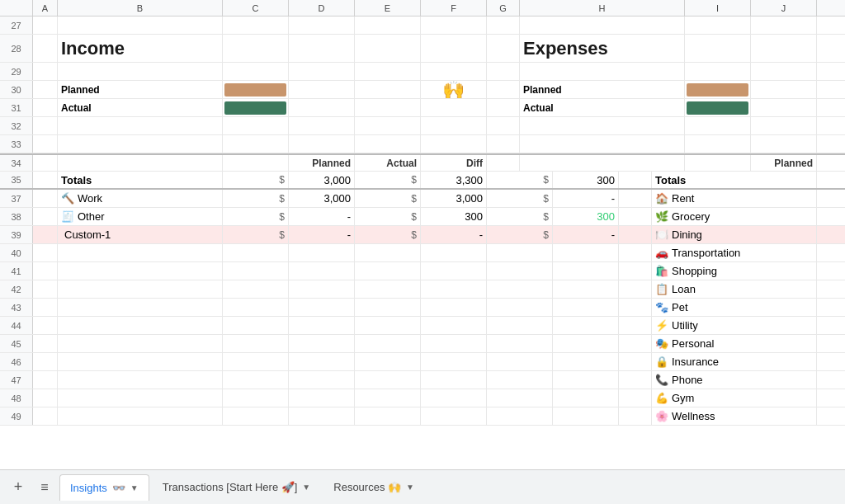 The width and height of the screenshot is (845, 504). What do you see at coordinates (388, 125) in the screenshot?
I see `cell-32-e` at bounding box center [388, 125].